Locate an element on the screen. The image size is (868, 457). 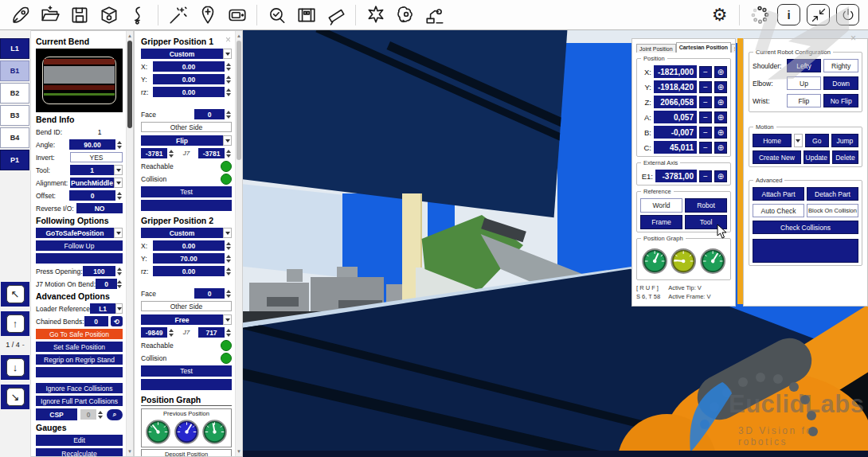
wrist-flip-button: Flip is located at coordinates (804, 100).